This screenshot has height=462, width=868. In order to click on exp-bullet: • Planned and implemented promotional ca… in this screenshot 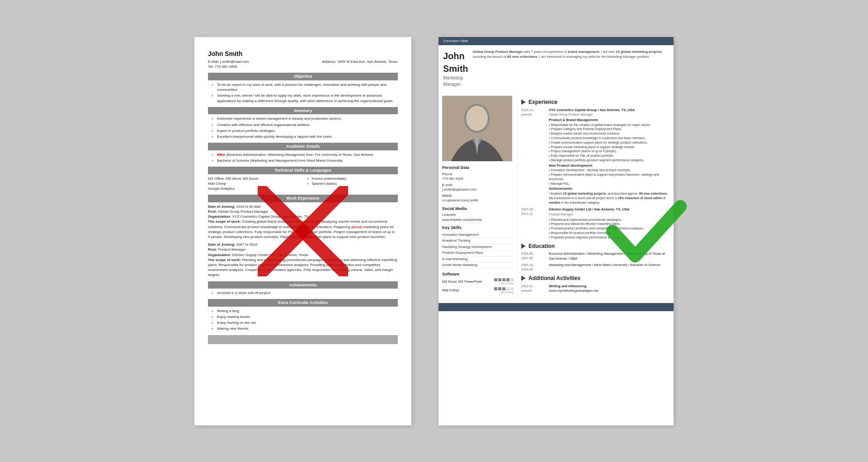, I will do `click(609, 220)`.